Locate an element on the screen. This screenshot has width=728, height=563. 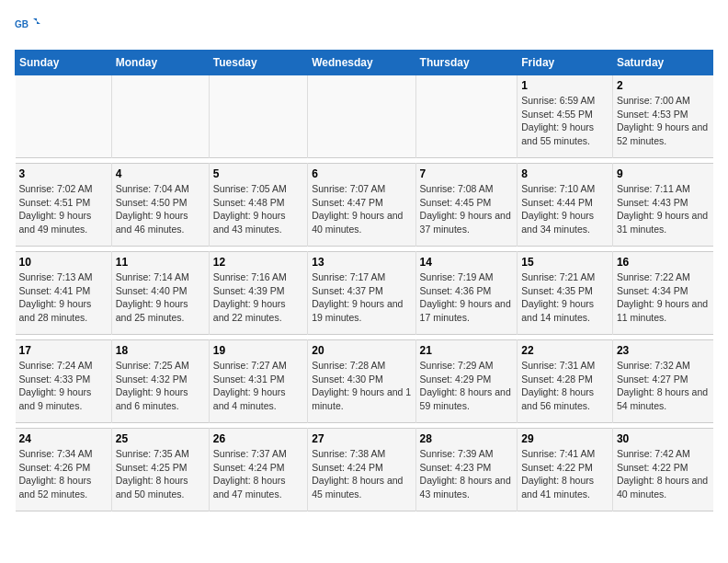
weekday-header-sunday: Sunday is located at coordinates (64, 63).